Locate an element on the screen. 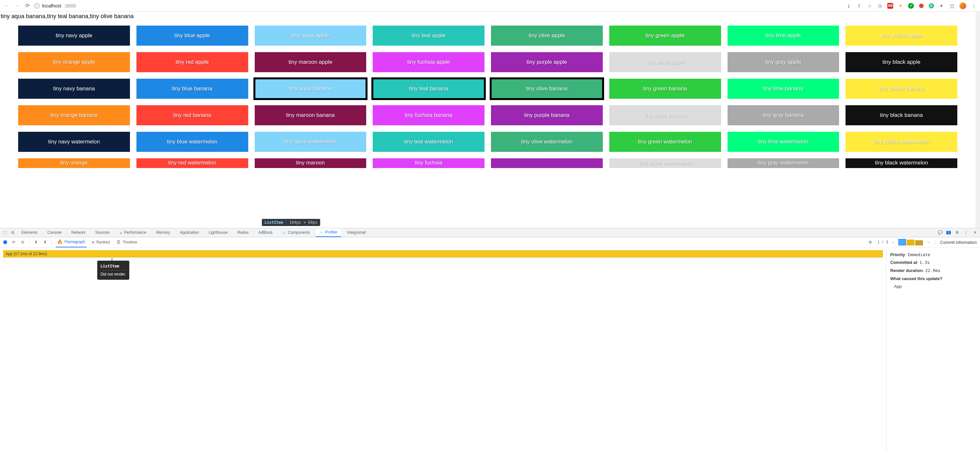 The width and height of the screenshot is (980, 452). next-commit-icon: → is located at coordinates (928, 242).